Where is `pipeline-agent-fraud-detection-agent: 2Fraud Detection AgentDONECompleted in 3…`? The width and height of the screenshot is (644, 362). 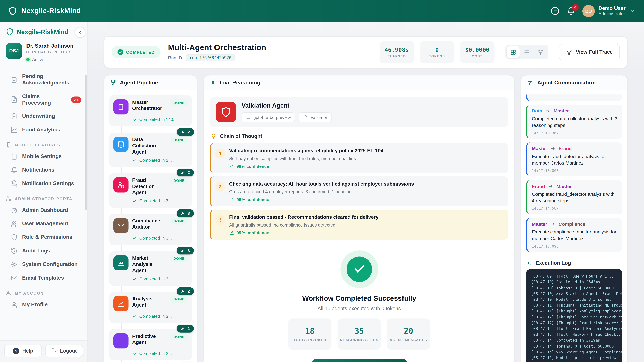 pipeline-agent-fraud-detection-agent: 2Fraud Detection AgentDONECompleted in 3… is located at coordinates (150, 190).